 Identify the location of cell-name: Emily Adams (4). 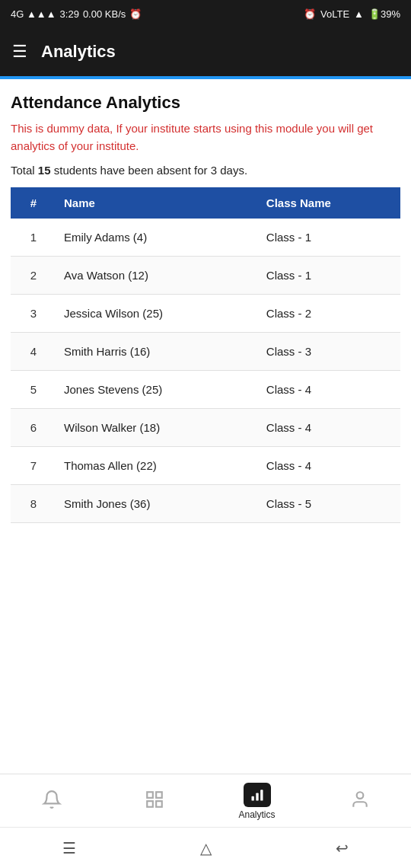
(158, 238).